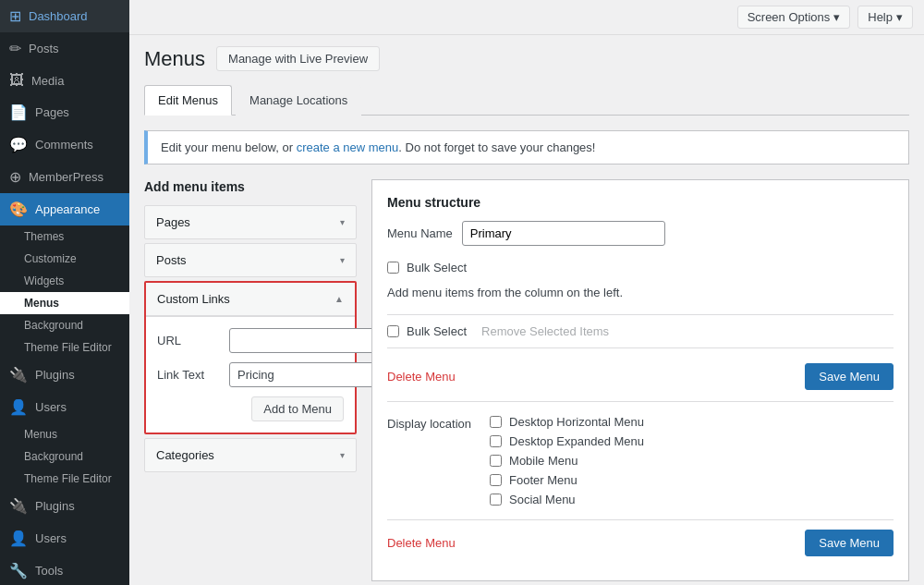 The height and width of the screenshot is (585, 924). I want to click on location-footer-menu-label: Footer Menu, so click(543, 481).